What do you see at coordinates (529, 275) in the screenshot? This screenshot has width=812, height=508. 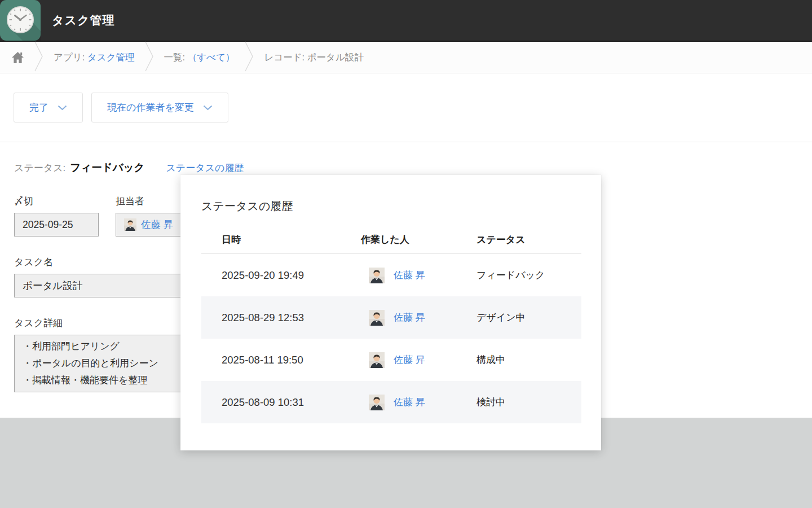 I see `history-status: フィードバック` at bounding box center [529, 275].